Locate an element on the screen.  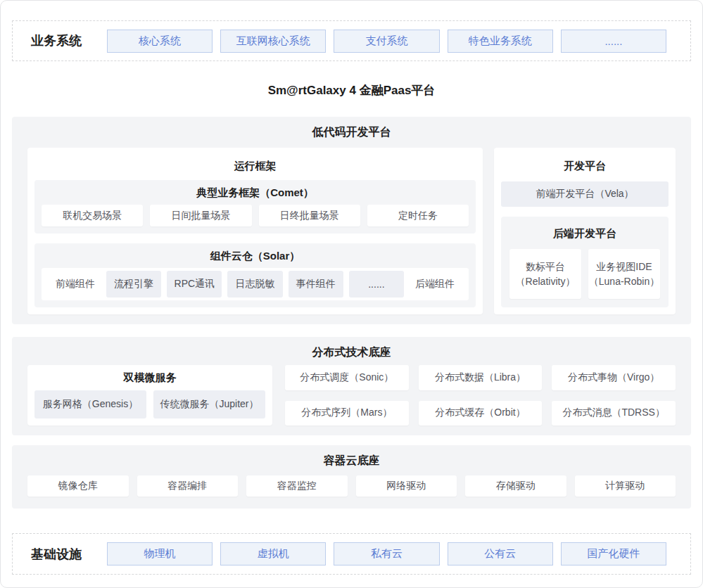
block-orbit-cache: 分布式缓存（Orbit） is located at coordinates (481, 414).